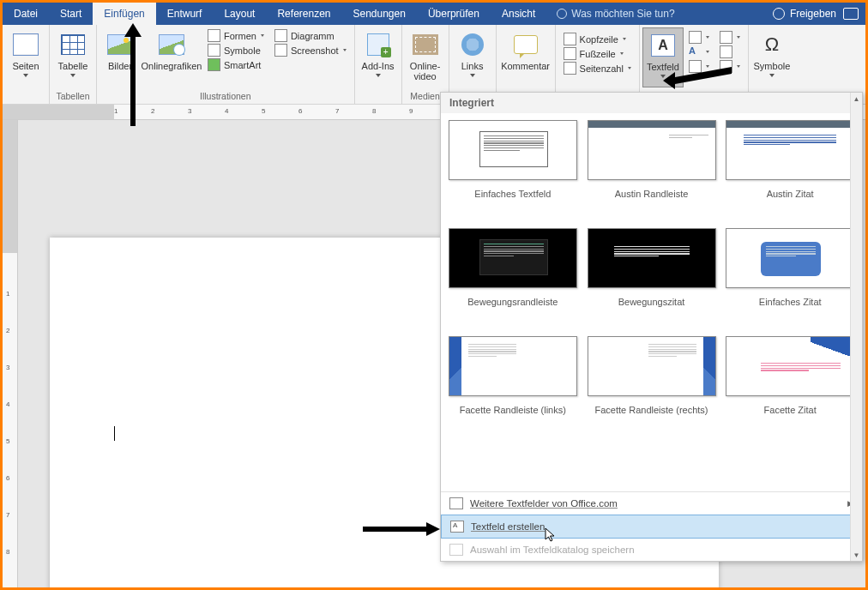 The height and width of the screenshot is (590, 868). I want to click on tile-motion-margin: Bewegungsrandleiste, so click(513, 282).